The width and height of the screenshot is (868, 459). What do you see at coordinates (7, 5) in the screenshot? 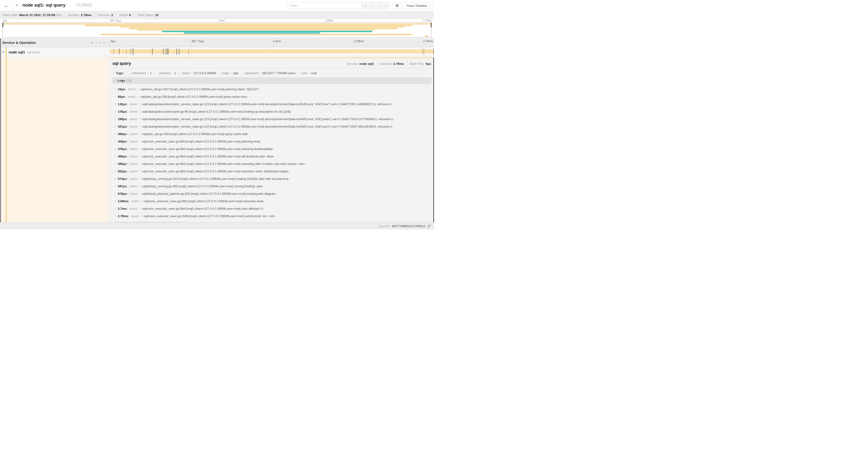
I see `back-button: ←` at bounding box center [7, 5].